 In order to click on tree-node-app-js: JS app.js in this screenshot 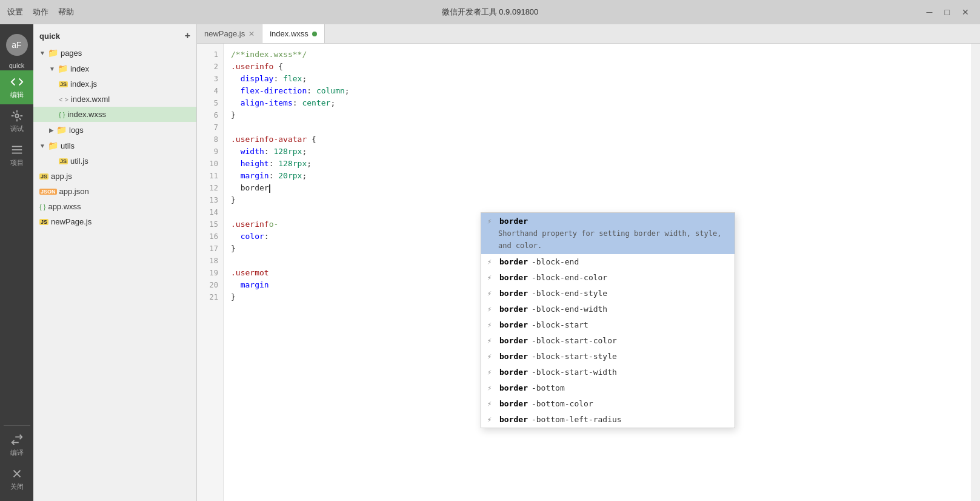, I will do `click(115, 176)`.